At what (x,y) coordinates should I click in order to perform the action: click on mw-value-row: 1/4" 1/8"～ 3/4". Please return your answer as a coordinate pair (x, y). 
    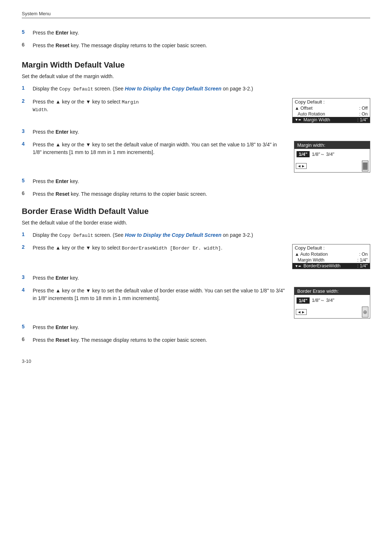
    Looking at the image, I should click on (332, 154).